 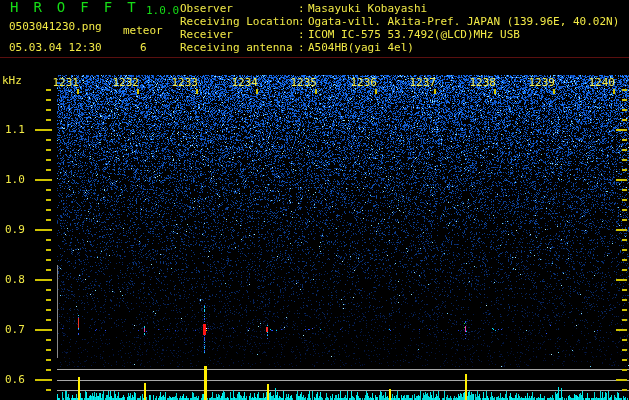 What do you see at coordinates (361, 48) in the screenshot?
I see `info-value: A504HB(yagi 4el)` at bounding box center [361, 48].